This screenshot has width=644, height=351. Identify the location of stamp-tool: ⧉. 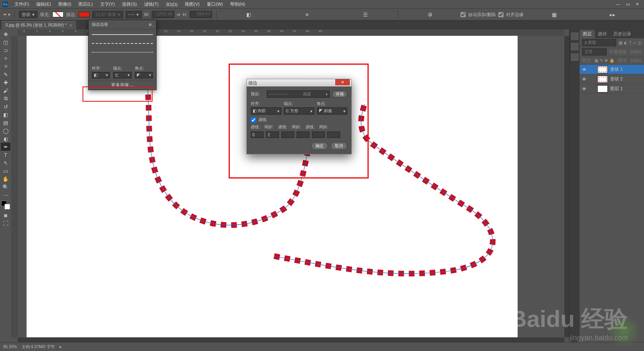
(6, 99).